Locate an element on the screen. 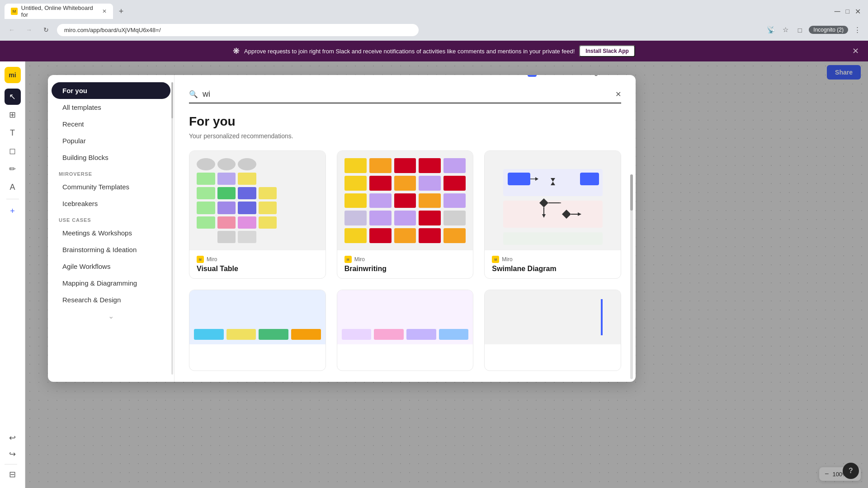  forward-btn: → is located at coordinates (29, 30).